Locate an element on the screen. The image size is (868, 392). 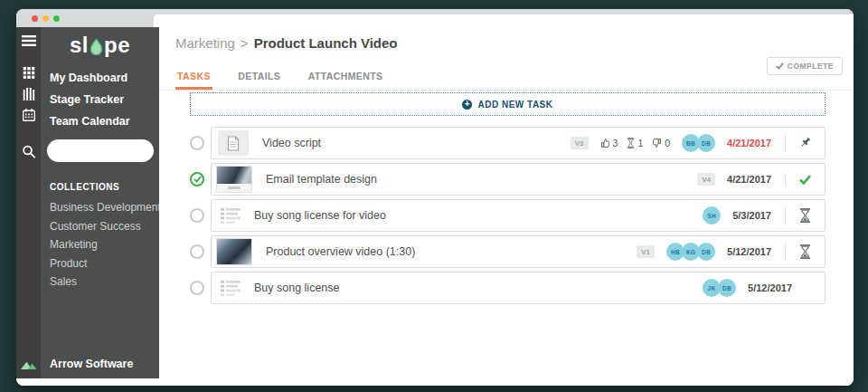
version-badge: V4 is located at coordinates (706, 179).